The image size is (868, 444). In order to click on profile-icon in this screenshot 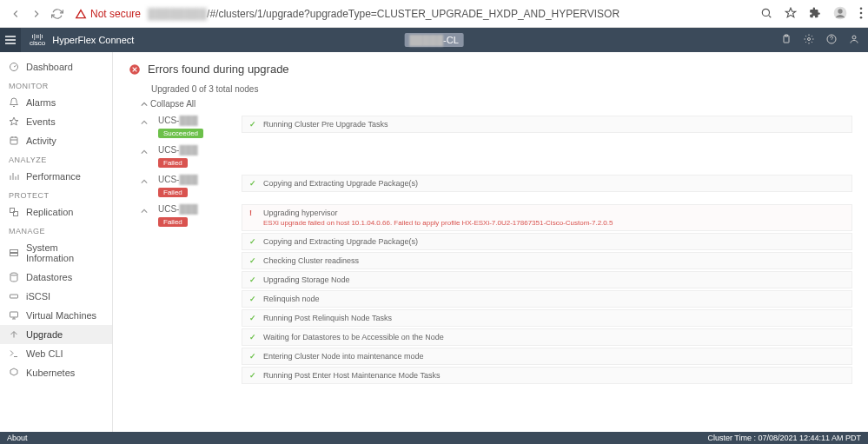, I will do `click(840, 14)`.